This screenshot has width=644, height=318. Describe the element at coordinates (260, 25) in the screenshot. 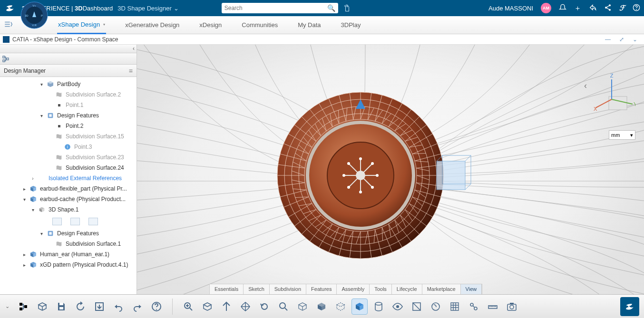

I see `tab-communities: Communities` at that location.